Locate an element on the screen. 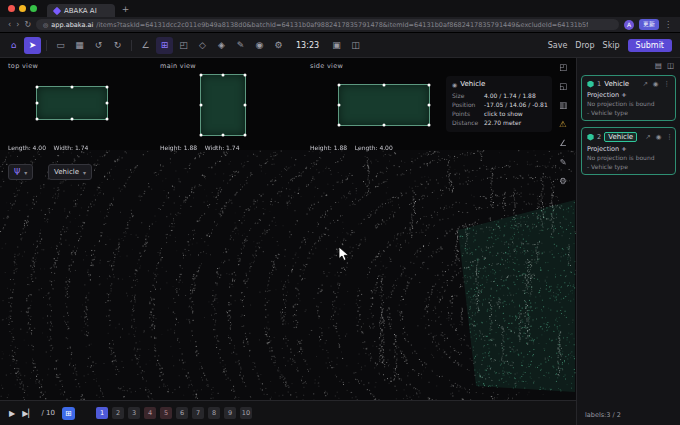 The height and width of the screenshot is (425, 680). back-icon: ‹ is located at coordinates (10, 25).